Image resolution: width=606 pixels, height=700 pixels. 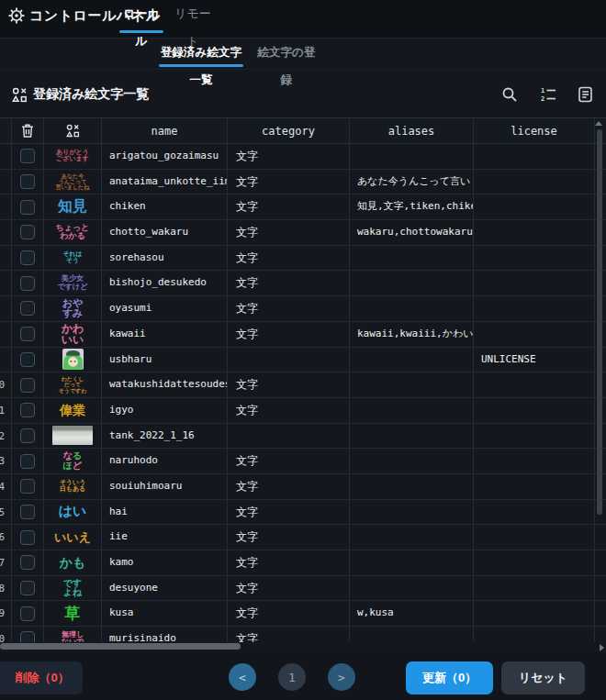 I want to click on subtab-emoji-register: 絵文字の登録, so click(x=286, y=52).